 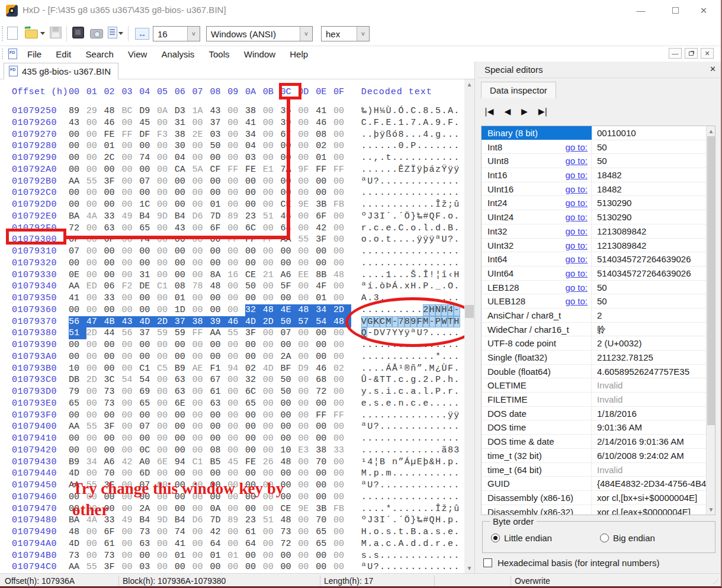 I want to click on hex-byte: DF, so click(x=148, y=135).